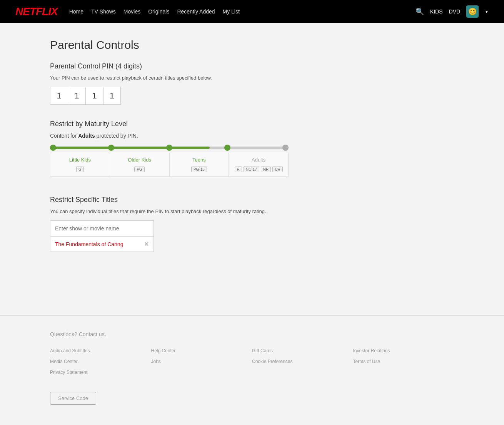 The width and height of the screenshot is (504, 425). Describe the element at coordinates (101, 362) in the screenshot. I see `footer-link-media-center: Media Center` at that location.